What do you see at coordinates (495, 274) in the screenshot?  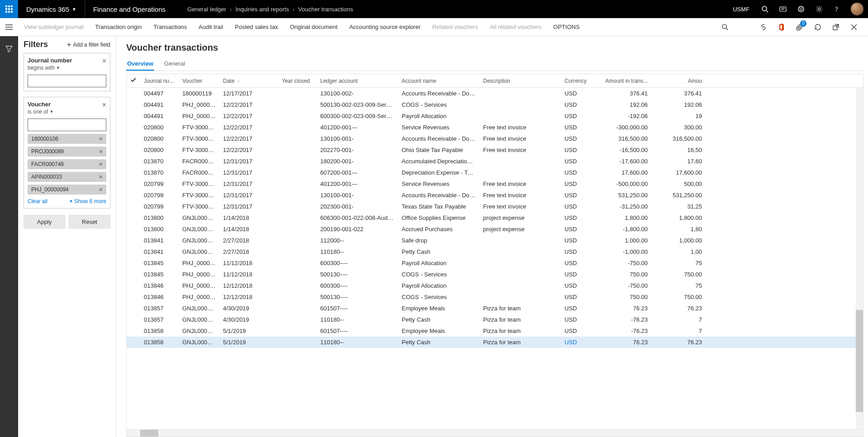 I see `table-row: 013845PHJ_0000018111/12/2018500130----CO…` at bounding box center [495, 274].